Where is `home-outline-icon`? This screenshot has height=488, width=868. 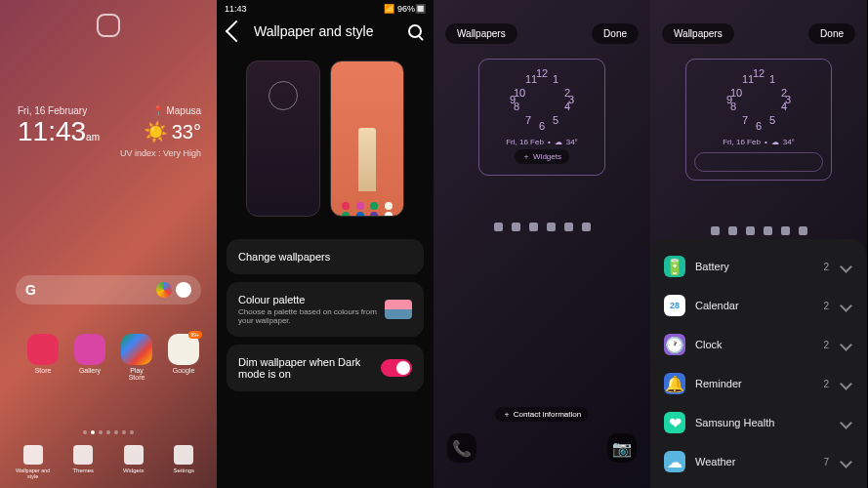 home-outline-icon is located at coordinates (108, 25).